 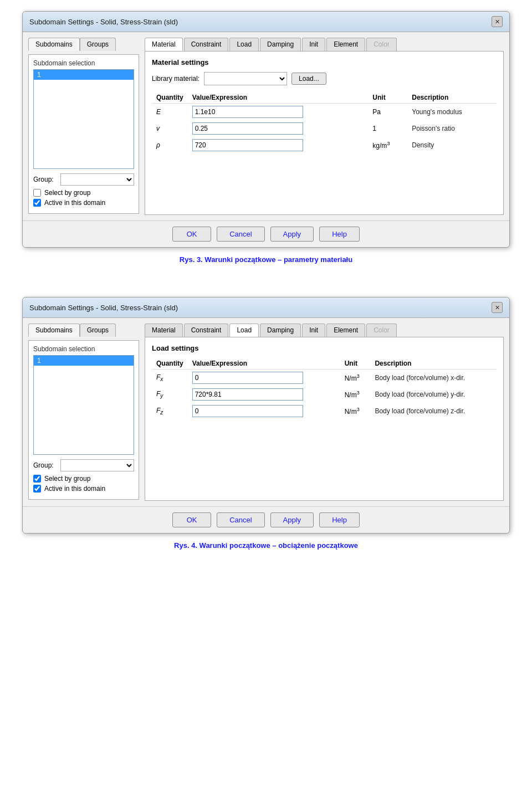 What do you see at coordinates (241, 520) in the screenshot?
I see `dialog2-cancel-button: Cancel` at bounding box center [241, 520].